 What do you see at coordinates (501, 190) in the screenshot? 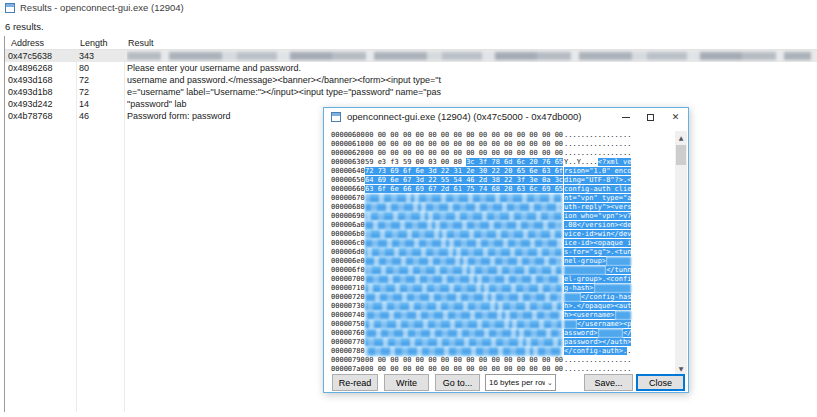
I see `hex-row: 0000066063 6f 6e 66 69 67 2d 61 75 74 68…` at bounding box center [501, 190].